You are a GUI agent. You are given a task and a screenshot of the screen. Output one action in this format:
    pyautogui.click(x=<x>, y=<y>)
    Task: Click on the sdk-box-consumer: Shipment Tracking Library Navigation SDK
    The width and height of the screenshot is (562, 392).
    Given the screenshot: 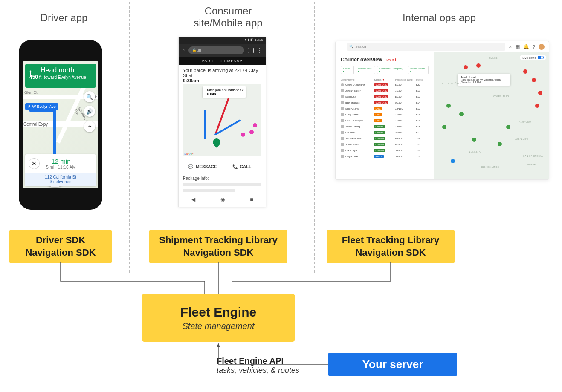 What is the action you would take?
    pyautogui.click(x=218, y=246)
    